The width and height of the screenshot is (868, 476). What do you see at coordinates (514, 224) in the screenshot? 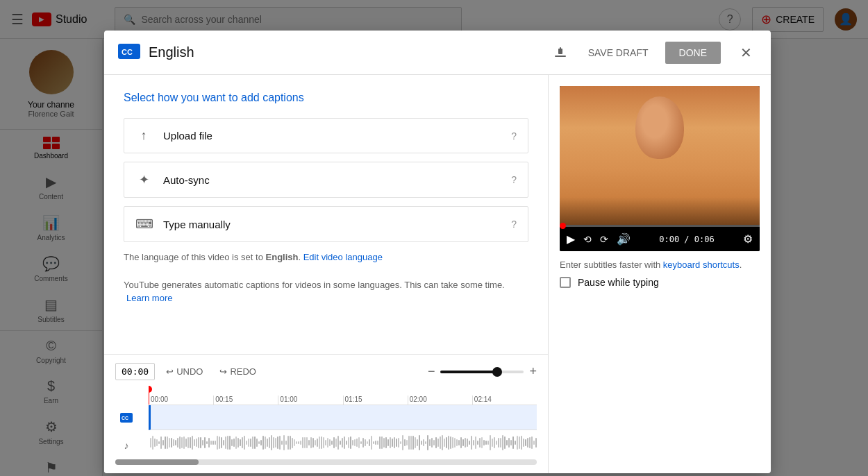
I see `type-manually-help-icon: ?` at bounding box center [514, 224].